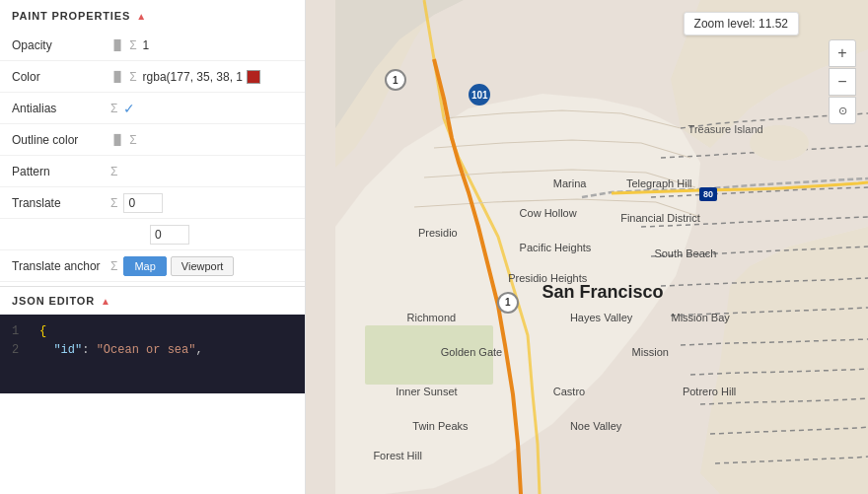 This screenshot has width=868, height=494. Describe the element at coordinates (152, 45) in the screenshot. I see `opacity-row: Opacity ▐▌ Σ 1` at that location.